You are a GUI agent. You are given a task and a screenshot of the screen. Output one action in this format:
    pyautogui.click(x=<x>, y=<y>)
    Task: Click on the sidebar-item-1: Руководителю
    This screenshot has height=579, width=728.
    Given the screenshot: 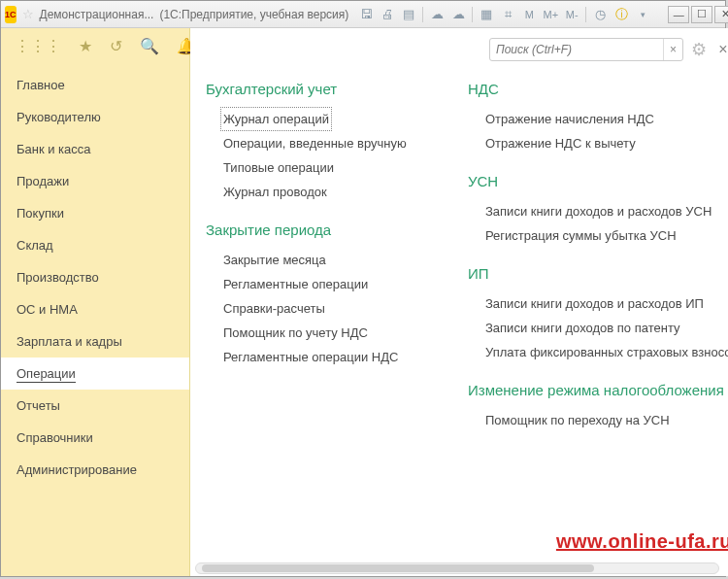 What is the action you would take?
    pyautogui.click(x=95, y=117)
    